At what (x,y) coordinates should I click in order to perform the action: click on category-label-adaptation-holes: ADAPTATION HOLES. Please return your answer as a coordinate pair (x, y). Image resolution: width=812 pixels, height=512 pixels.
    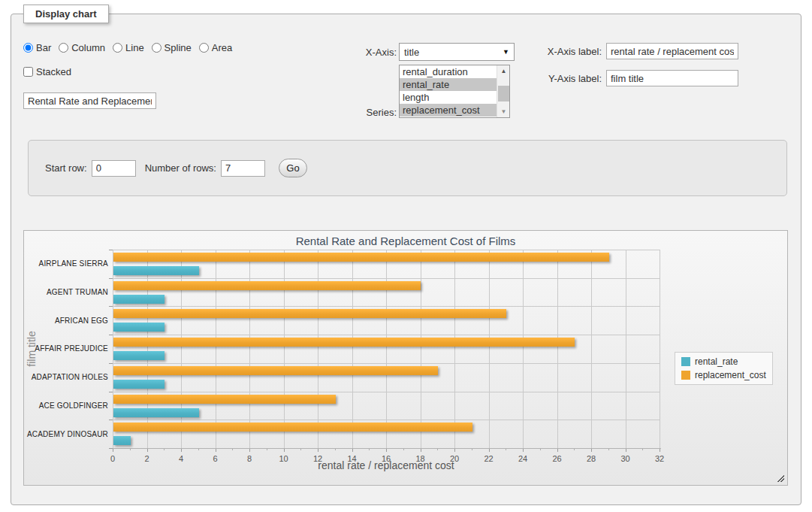
    Looking at the image, I should click on (66, 377).